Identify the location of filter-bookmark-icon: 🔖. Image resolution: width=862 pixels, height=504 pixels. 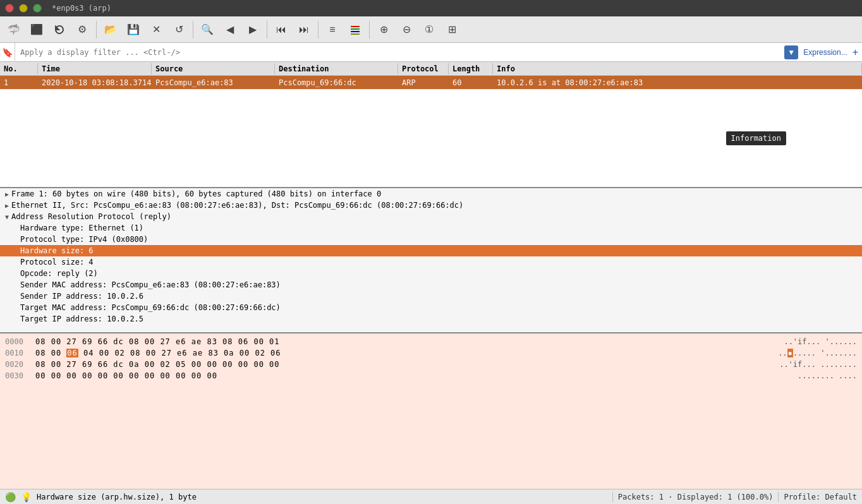
(8, 52).